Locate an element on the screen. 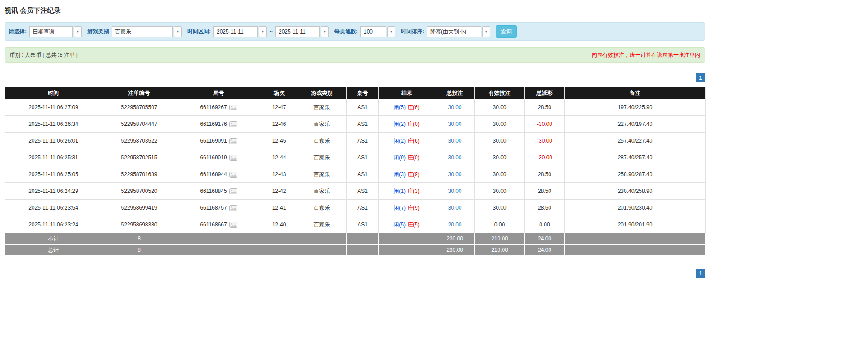 Image resolution: width=868 pixels, height=360 pixels. cell-session: 12-42 is located at coordinates (280, 191).